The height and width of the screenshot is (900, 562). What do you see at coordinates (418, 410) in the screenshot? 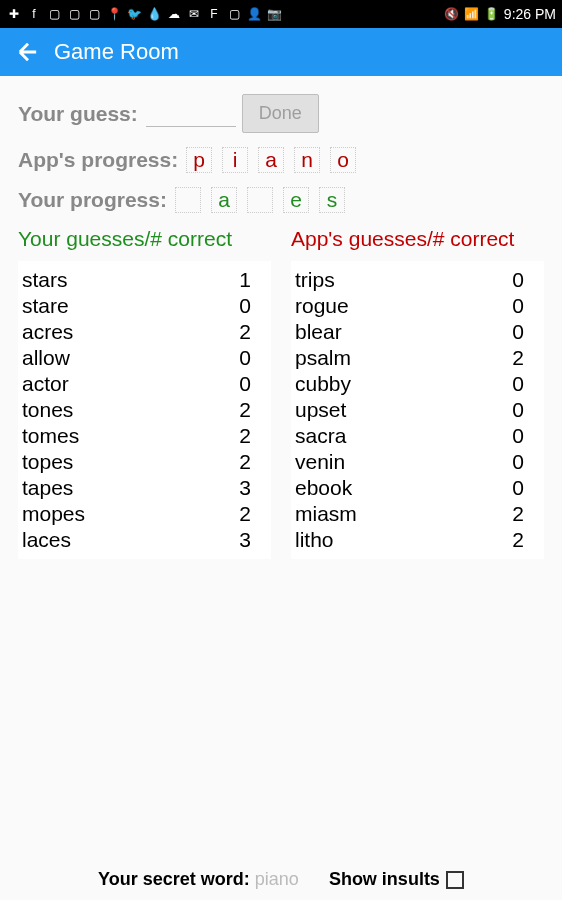
I see `app-guesses-list: trips0rogue0blear0psalm2cubby0upset0sacr…` at bounding box center [418, 410].